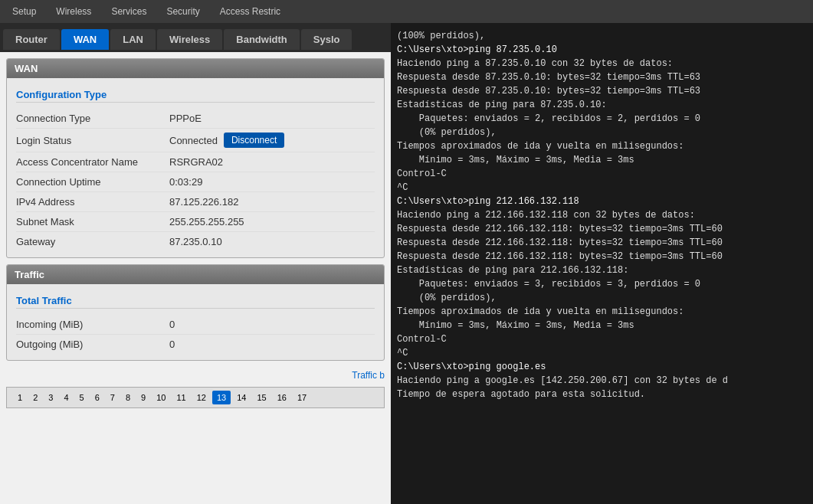 This screenshot has height=504, width=813. Describe the element at coordinates (195, 222) in the screenshot. I see `field-subnet: Subnet Mask 255.255.255.255` at that location.